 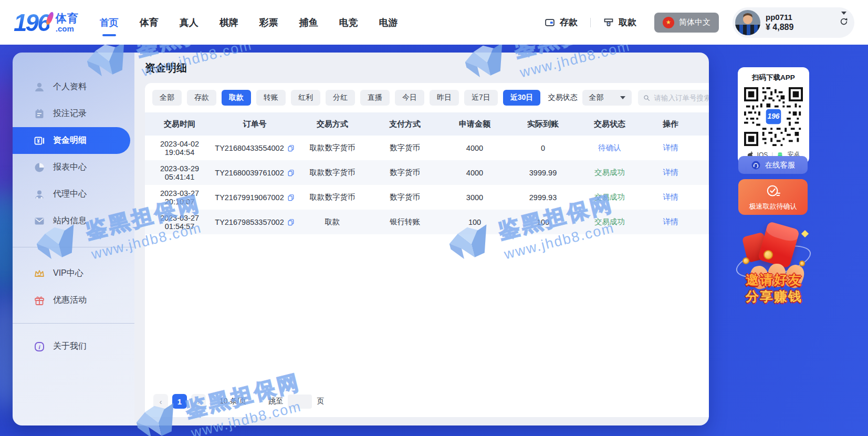 I want to click on info-icon: i, so click(x=39, y=347).